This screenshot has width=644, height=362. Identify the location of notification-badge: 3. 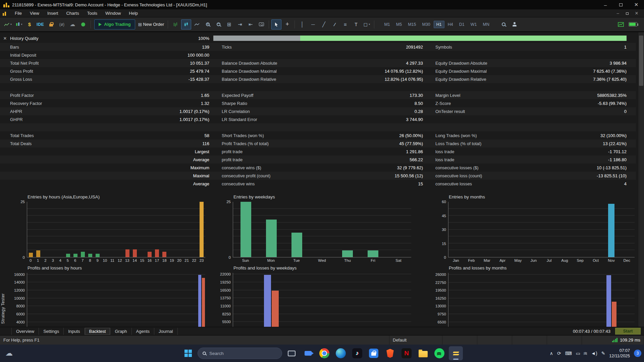
(638, 353).